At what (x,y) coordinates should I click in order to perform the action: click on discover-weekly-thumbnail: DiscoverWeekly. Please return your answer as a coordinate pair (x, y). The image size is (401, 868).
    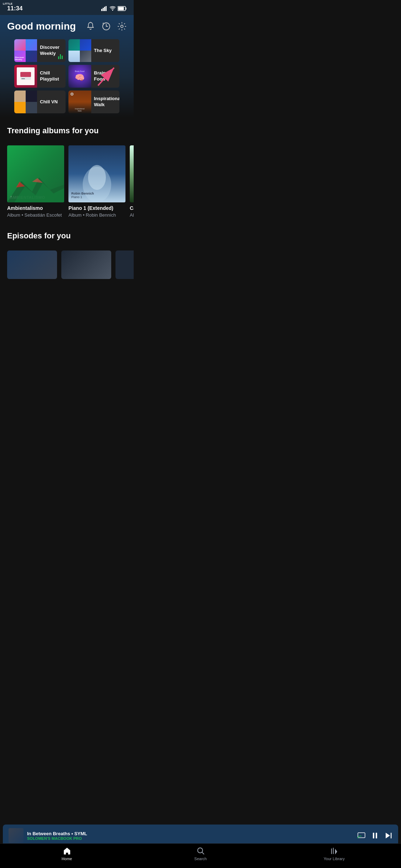
    Looking at the image, I should click on (26, 51).